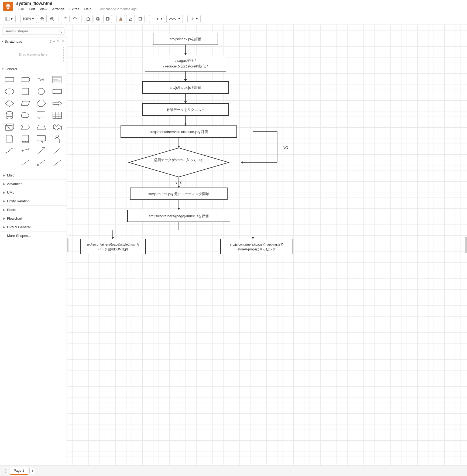 The width and height of the screenshot is (467, 476). Describe the element at coordinates (178, 132) in the screenshot. I see `svg-text:src/js/containers/Initializati: src/js/containers/Initialization.jsを評価` at that location.